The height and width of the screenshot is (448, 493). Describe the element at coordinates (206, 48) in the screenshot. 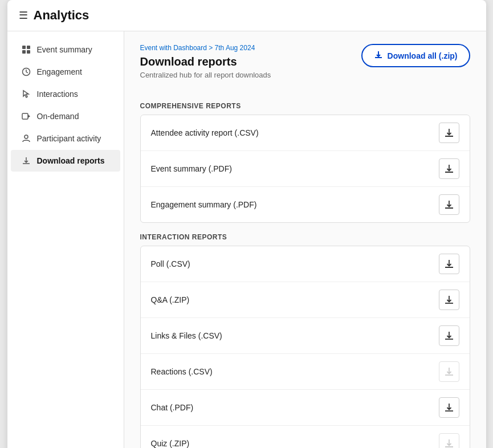

I see `breadcrumb: Event with Dashboard > 7th Aug 2024` at that location.